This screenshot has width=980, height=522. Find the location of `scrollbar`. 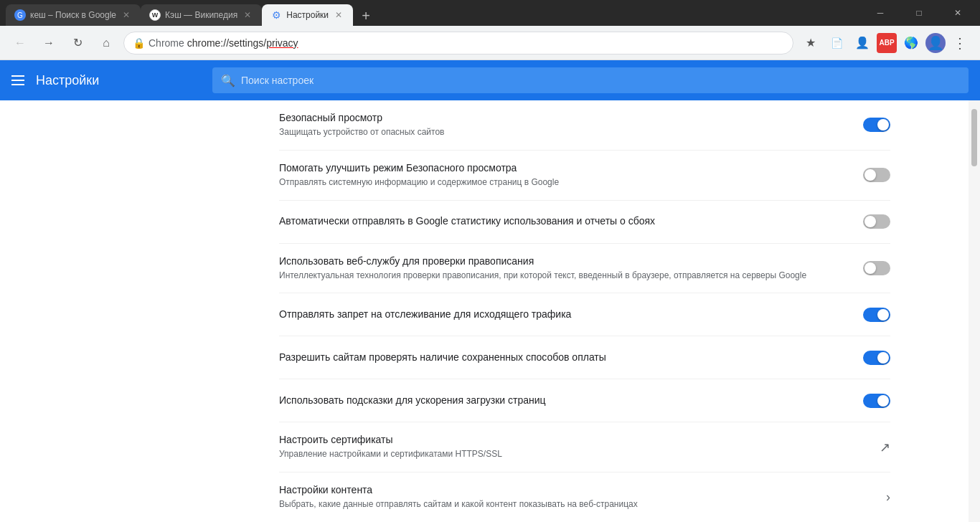

scrollbar is located at coordinates (974, 291).